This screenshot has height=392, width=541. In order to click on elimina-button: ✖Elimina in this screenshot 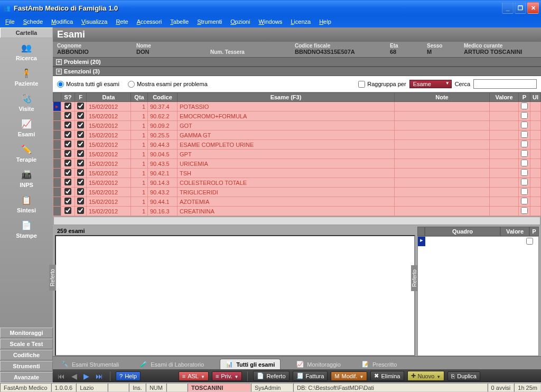, I will do `click(387, 376)`.